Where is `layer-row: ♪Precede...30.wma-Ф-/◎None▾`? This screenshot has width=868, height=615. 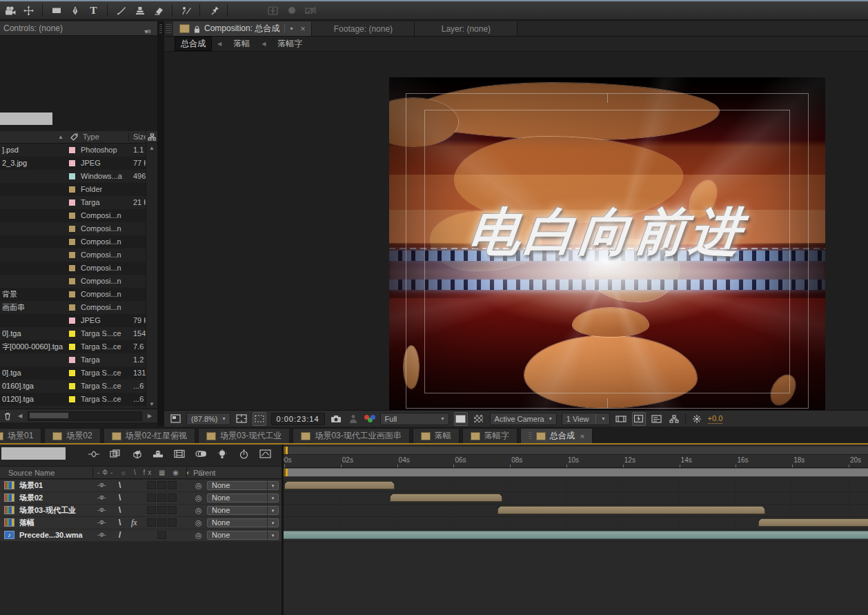 layer-row: ♪Precede...30.wma-Ф-/◎None▾ is located at coordinates (141, 536).